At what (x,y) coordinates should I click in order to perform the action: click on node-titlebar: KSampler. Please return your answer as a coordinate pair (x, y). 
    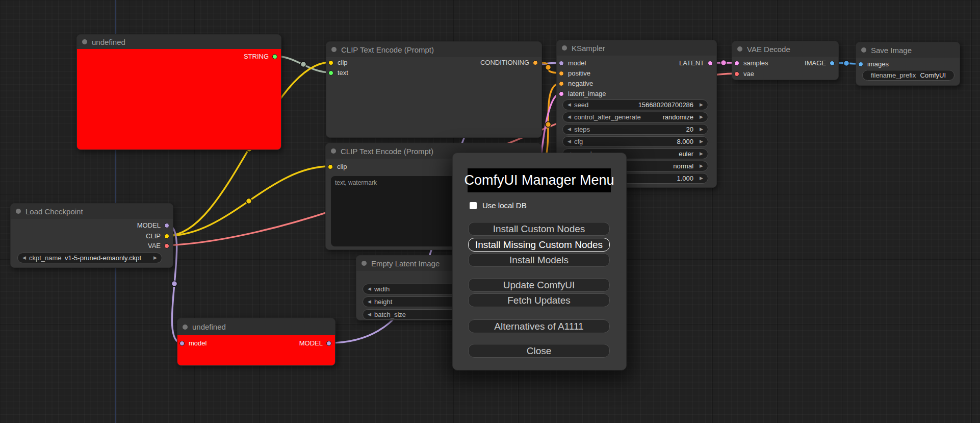
    Looking at the image, I should click on (636, 48).